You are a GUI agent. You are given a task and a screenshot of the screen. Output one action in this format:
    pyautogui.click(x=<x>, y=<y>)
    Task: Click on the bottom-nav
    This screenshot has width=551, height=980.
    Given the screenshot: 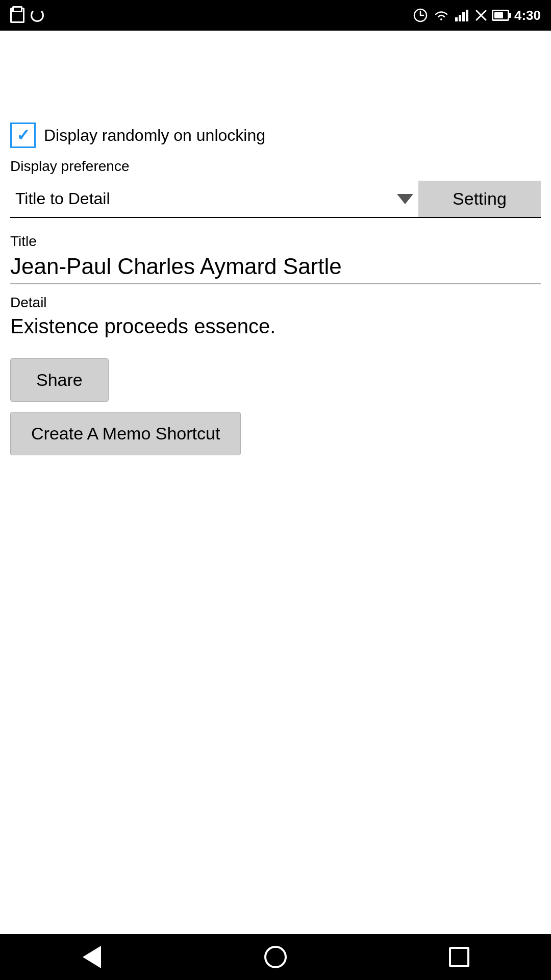 What is the action you would take?
    pyautogui.click(x=276, y=957)
    